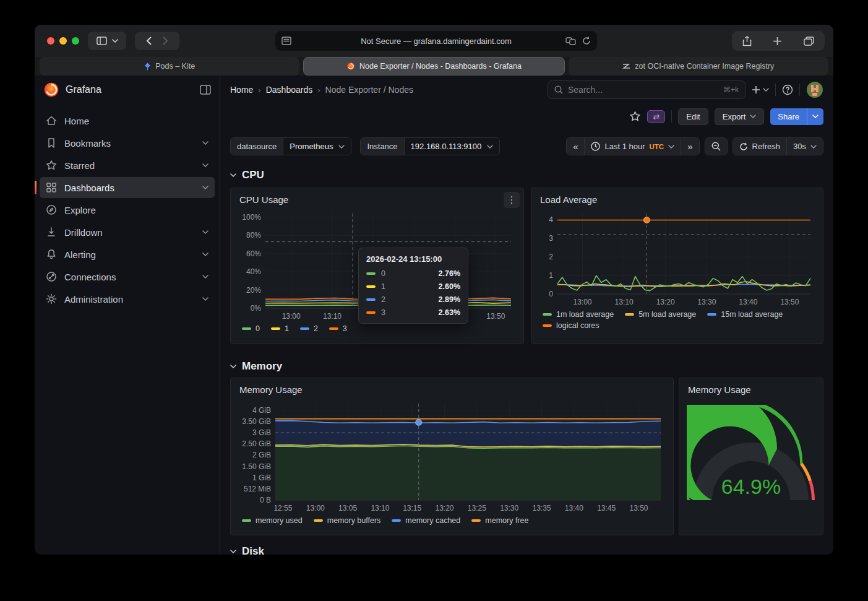 The height and width of the screenshot is (601, 868). I want to click on sidebar-item-starred: Starred, so click(127, 165).